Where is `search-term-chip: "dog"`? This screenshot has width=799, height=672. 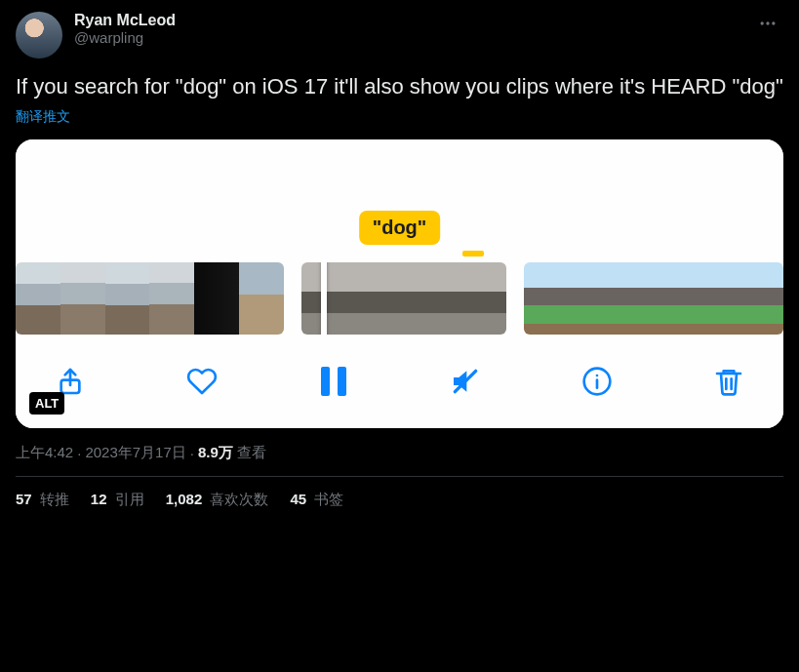 search-term-chip: "dog" is located at coordinates (400, 228).